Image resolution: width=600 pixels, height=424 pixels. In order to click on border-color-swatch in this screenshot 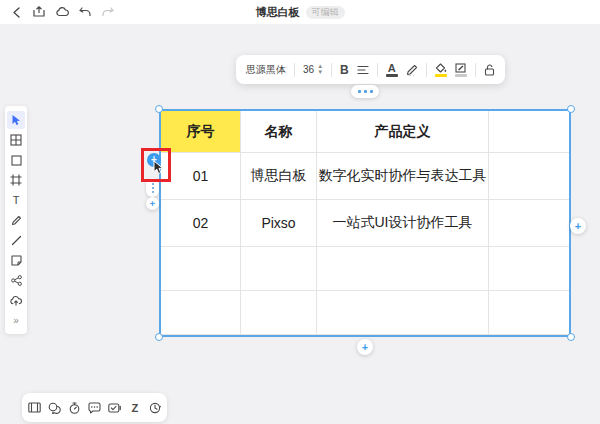, I will do `click(461, 76)`.